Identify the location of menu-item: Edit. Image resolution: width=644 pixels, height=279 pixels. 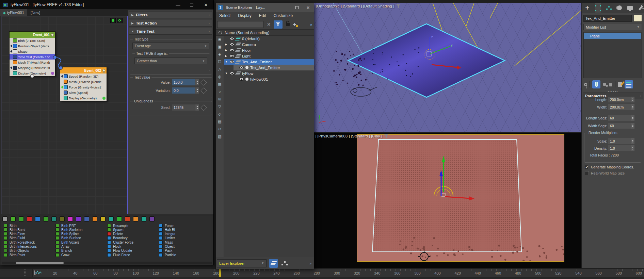
(263, 16).